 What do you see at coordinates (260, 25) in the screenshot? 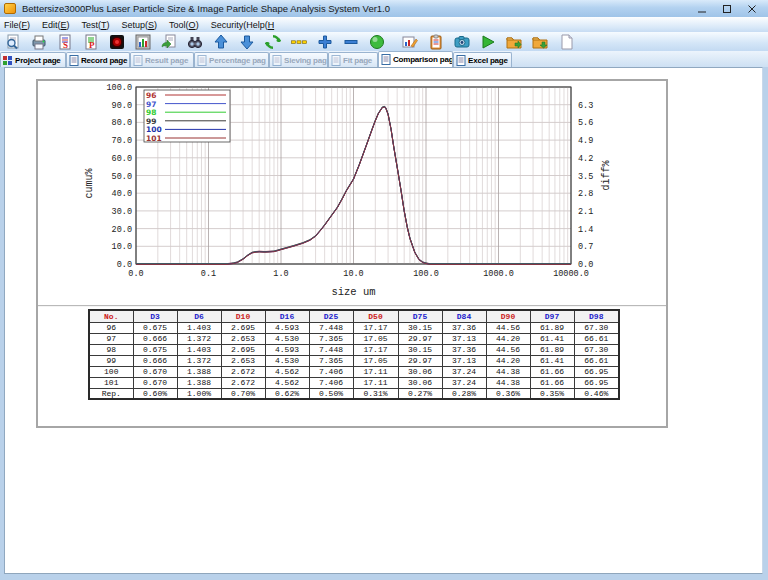
I see `menu-helph: Help(H` at bounding box center [260, 25].